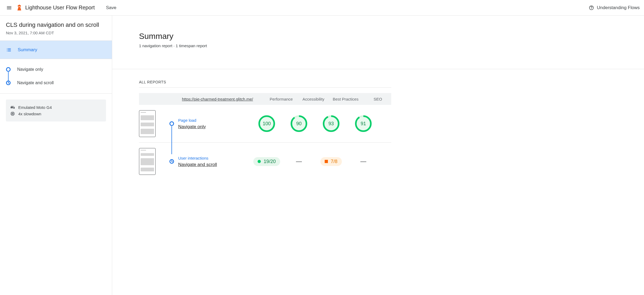 The width and height of the screenshot is (644, 295). What do you see at coordinates (9, 8) in the screenshot?
I see `hamburger-icon` at bounding box center [9, 8].